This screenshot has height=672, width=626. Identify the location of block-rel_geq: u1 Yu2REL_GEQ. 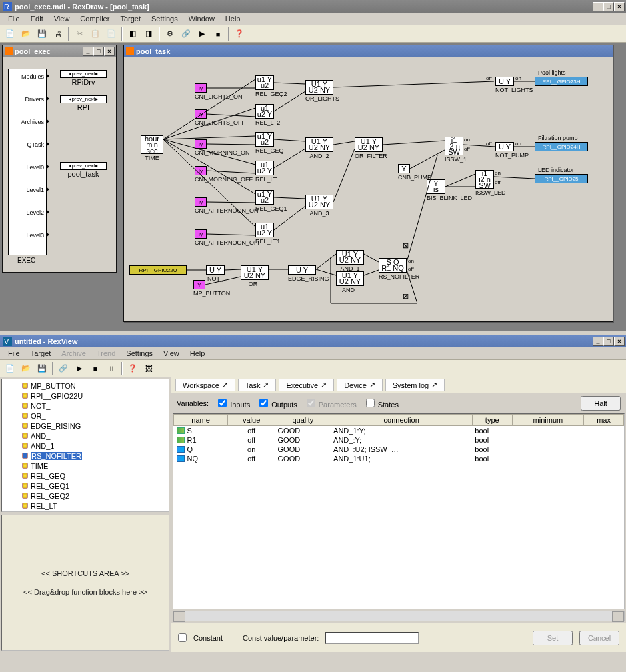
(269, 143).